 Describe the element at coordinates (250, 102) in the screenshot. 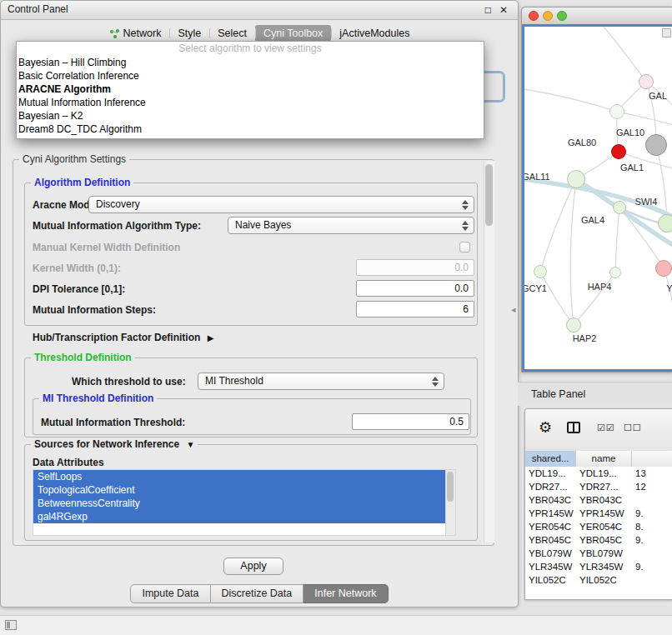

I see `algorithm-option: Mutual Information Inference` at that location.